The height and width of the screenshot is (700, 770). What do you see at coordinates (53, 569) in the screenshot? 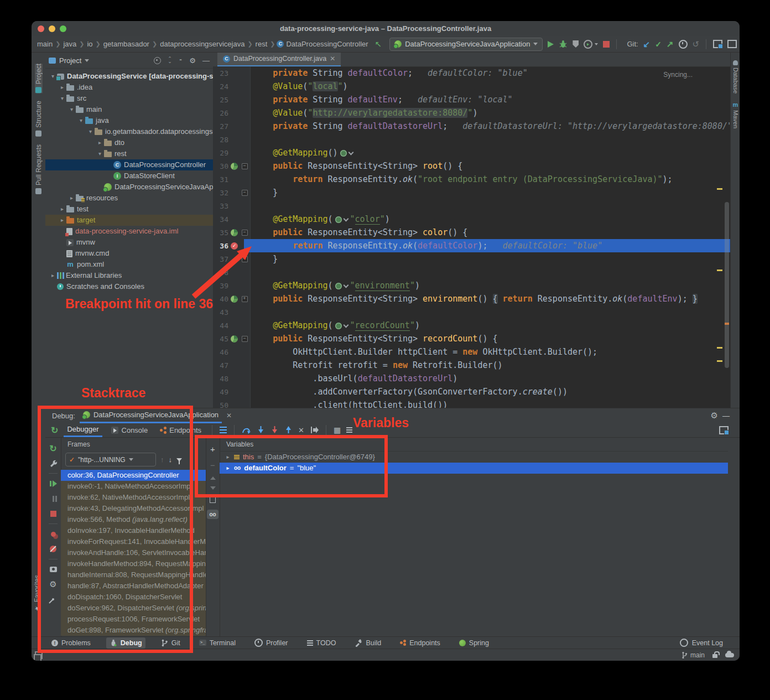
I see `thread-dump-icon` at bounding box center [53, 569].